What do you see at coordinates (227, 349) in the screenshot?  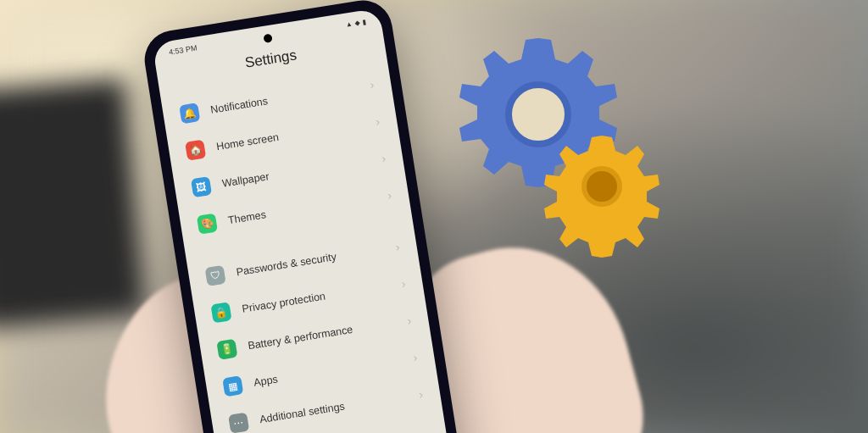 I see `battery-icon: 🔋` at bounding box center [227, 349].